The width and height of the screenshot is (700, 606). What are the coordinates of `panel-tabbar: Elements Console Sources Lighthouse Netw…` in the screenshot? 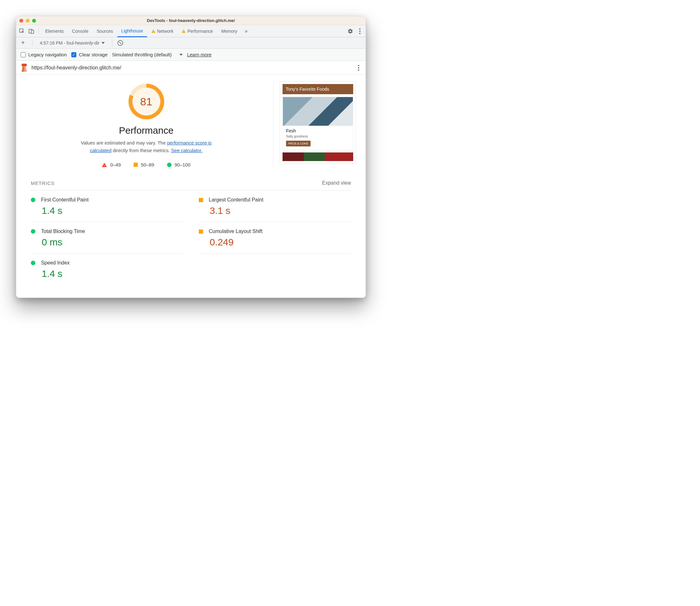 It's located at (191, 31).